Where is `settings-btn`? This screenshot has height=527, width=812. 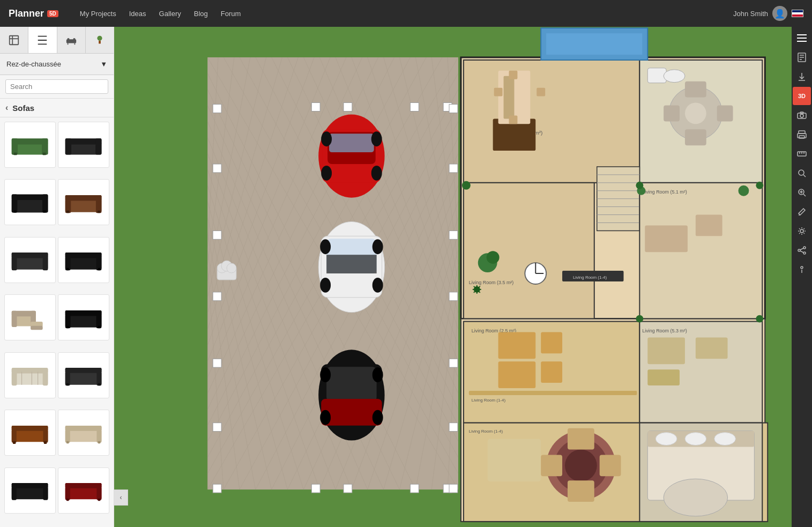
settings-btn is located at coordinates (802, 231).